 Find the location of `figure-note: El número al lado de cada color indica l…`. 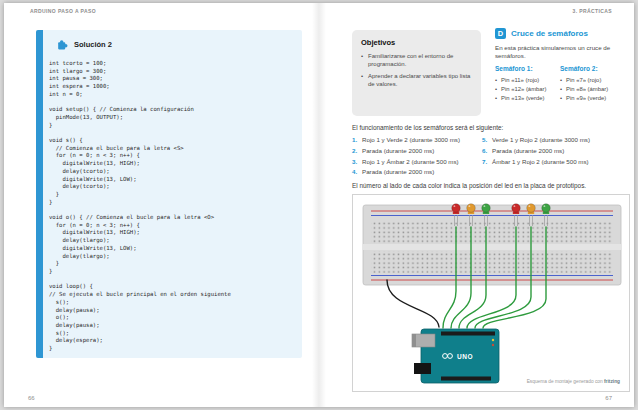

figure-note: El número al lado de cada color indica l… is located at coordinates (491, 186).